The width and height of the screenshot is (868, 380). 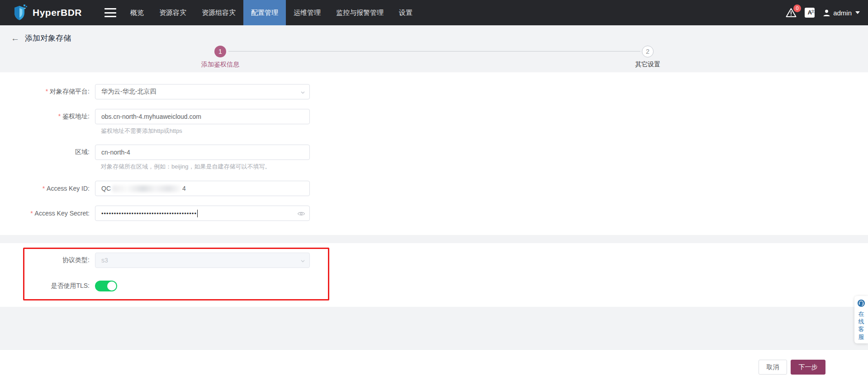 I want to click on platform-select-value: 华为云-华北-北京四, so click(x=128, y=92).